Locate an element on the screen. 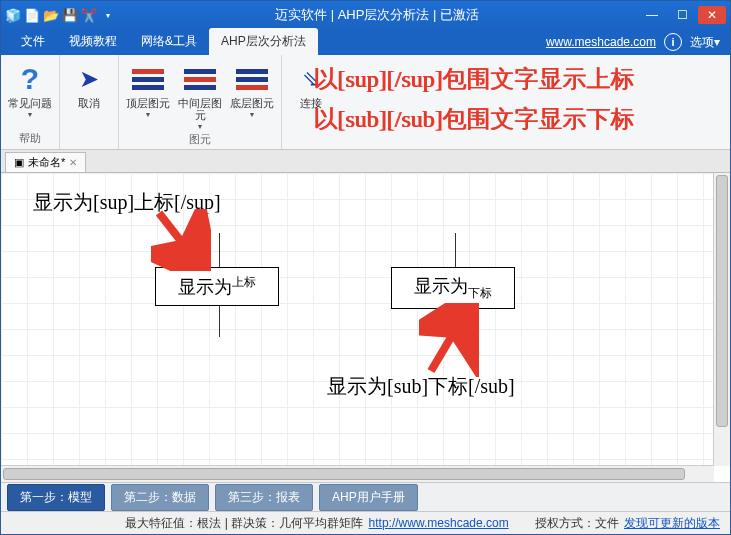  caption-sub: 显示为[sub]下标[/sub] is located at coordinates (421, 386).